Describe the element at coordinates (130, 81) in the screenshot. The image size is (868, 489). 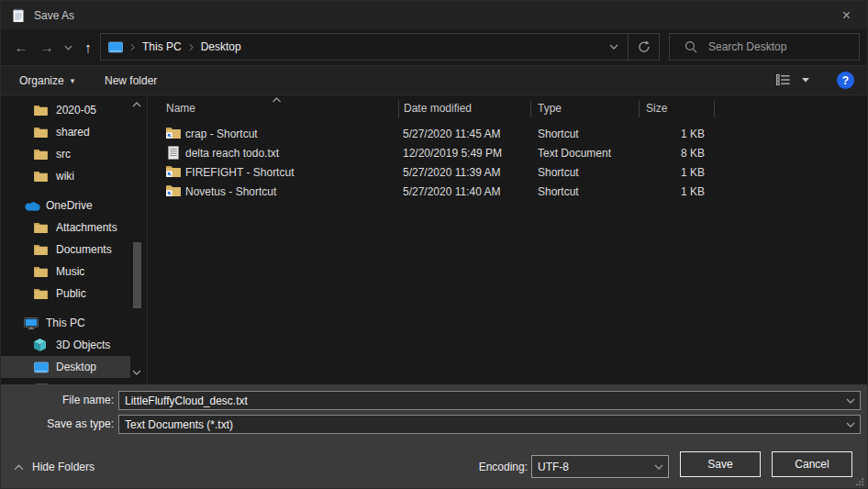
I see `new-folder-button: New folder` at that location.